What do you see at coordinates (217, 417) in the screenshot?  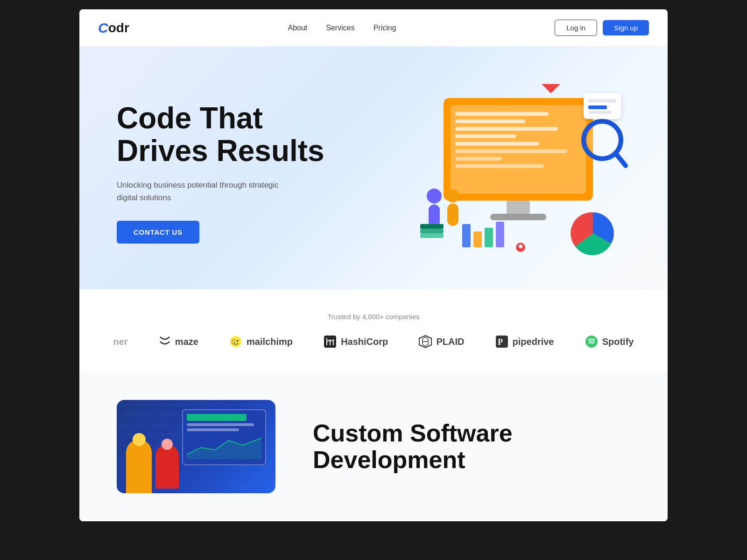 I see `screen-chart-bar` at bounding box center [217, 417].